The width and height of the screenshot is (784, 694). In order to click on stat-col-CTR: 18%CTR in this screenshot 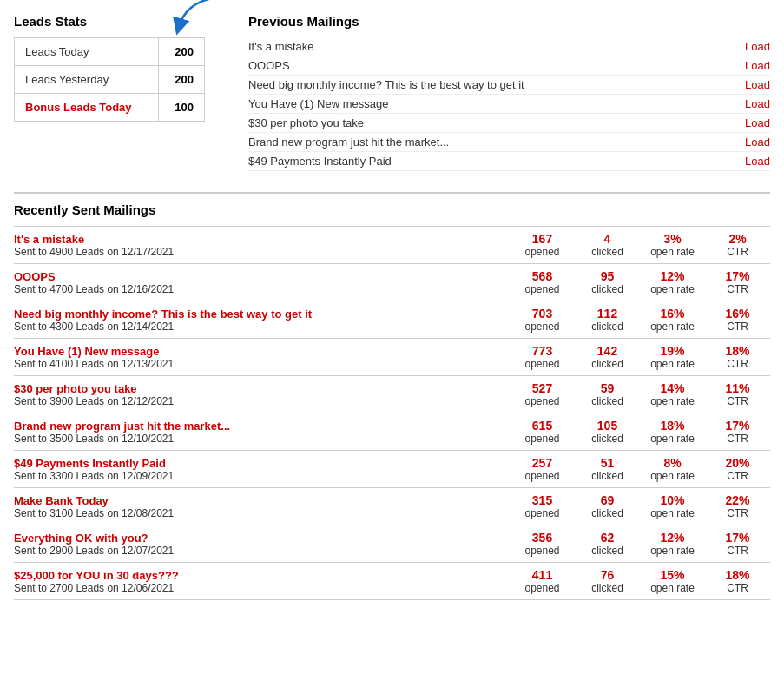, I will do `click(738, 357)`.